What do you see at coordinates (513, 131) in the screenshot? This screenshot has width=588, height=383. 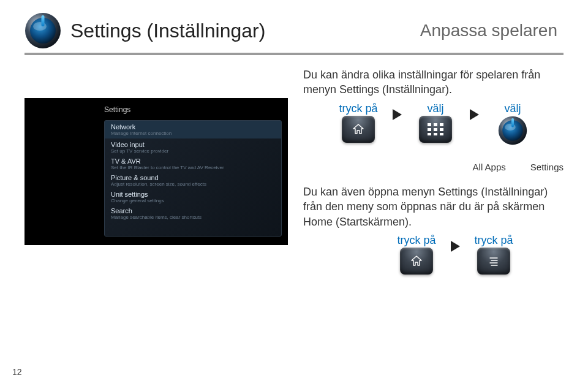 I see `settings-dial-button-icon` at bounding box center [513, 131].